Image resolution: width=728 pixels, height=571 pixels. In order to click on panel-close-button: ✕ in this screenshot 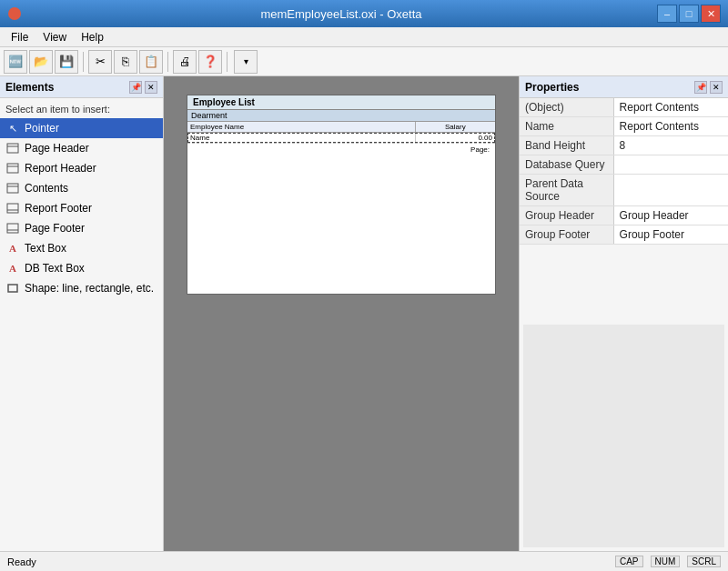, I will do `click(151, 87)`.